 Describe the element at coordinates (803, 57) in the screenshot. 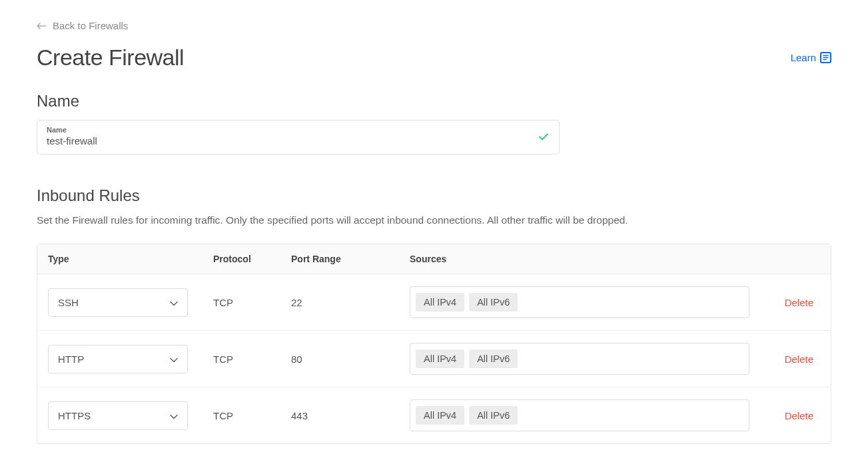

I see `learn-label: Learn` at that location.